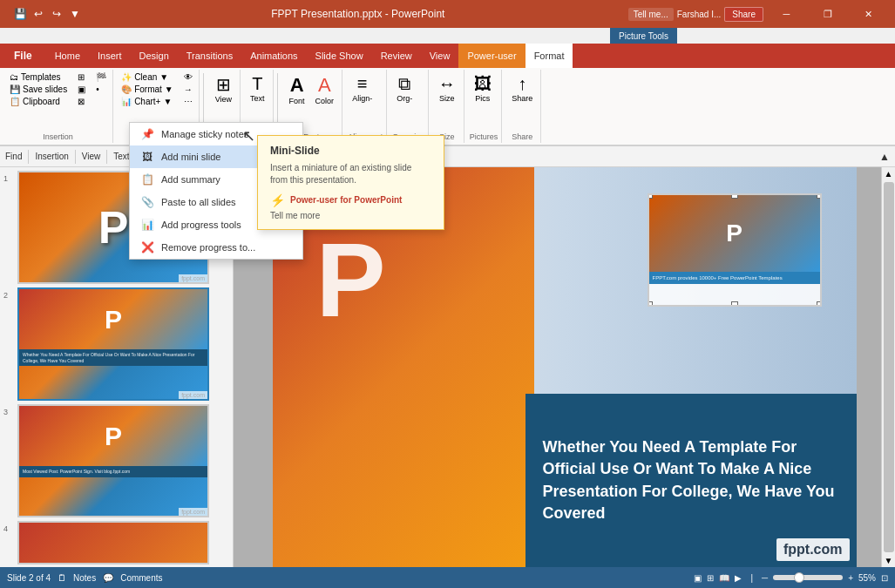  What do you see at coordinates (75, 14) in the screenshot?
I see `customize-icon: ▼` at bounding box center [75, 14].